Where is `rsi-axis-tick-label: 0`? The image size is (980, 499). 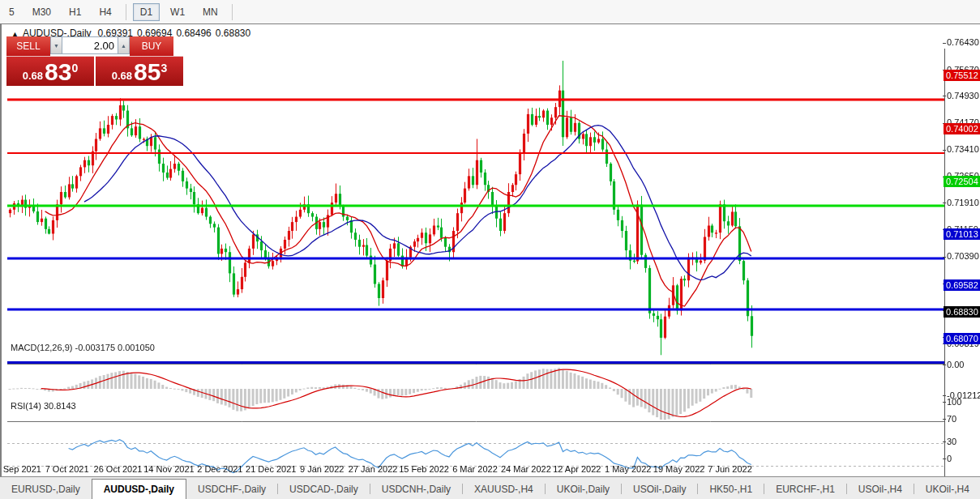
rsi-axis-tick-label: 0 is located at coordinates (949, 458).